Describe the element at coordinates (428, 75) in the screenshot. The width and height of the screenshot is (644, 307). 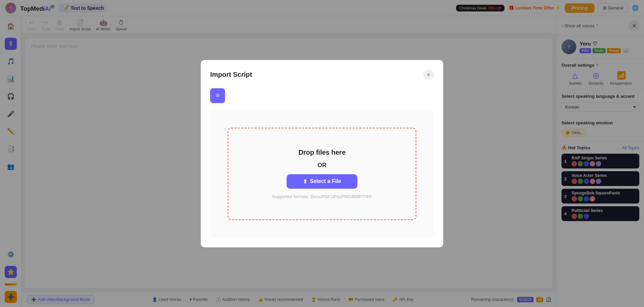
I see `modal-close-button: ×` at that location.